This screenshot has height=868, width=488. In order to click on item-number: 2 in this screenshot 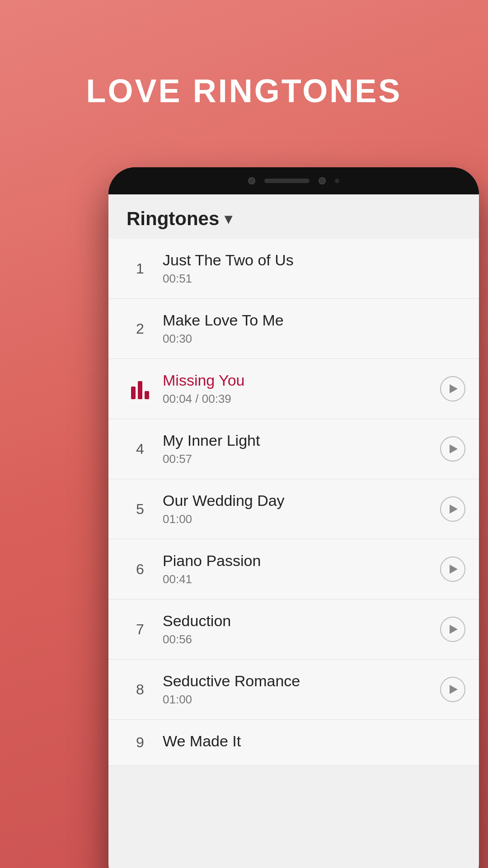, I will do `click(140, 329)`.